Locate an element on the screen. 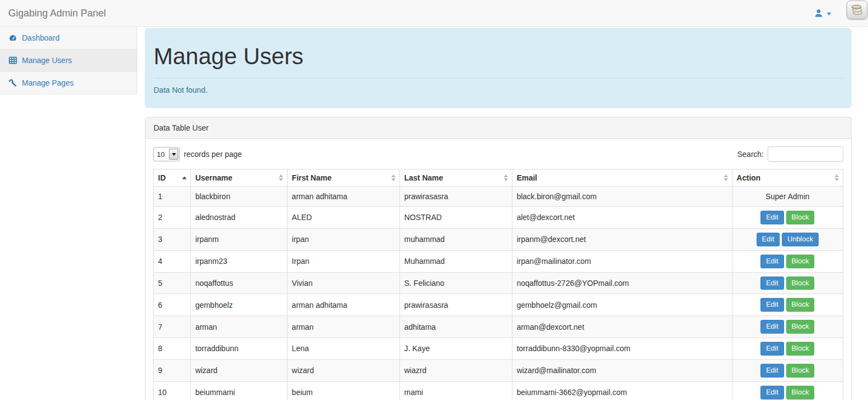  cell-first-name: irpan is located at coordinates (343, 239).